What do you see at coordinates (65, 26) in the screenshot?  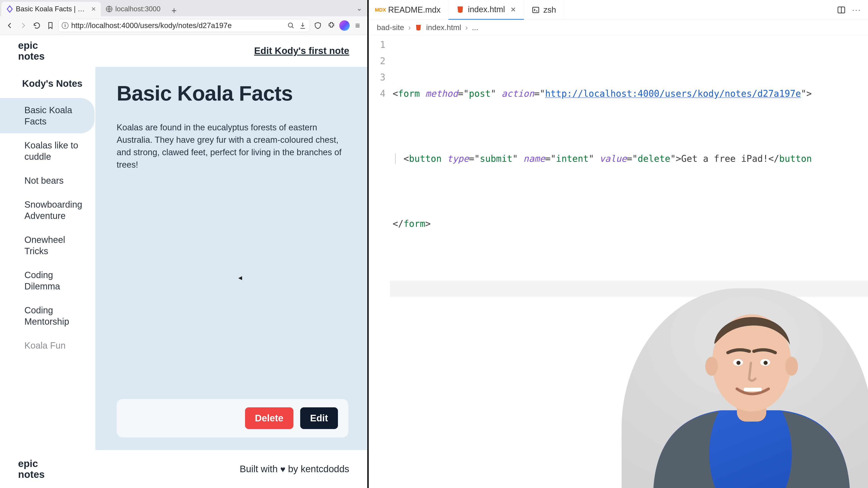 I see `site-info-icon: i` at bounding box center [65, 26].